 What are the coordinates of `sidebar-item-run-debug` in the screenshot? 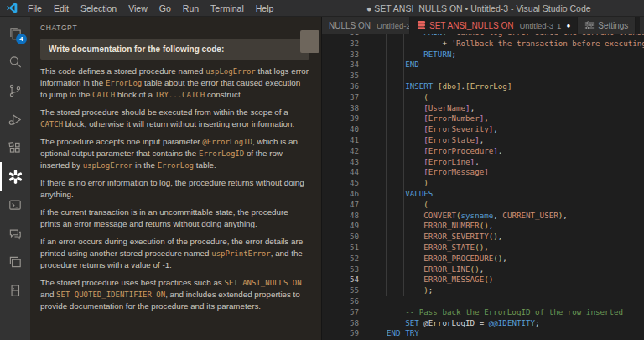 It's located at (15, 119).